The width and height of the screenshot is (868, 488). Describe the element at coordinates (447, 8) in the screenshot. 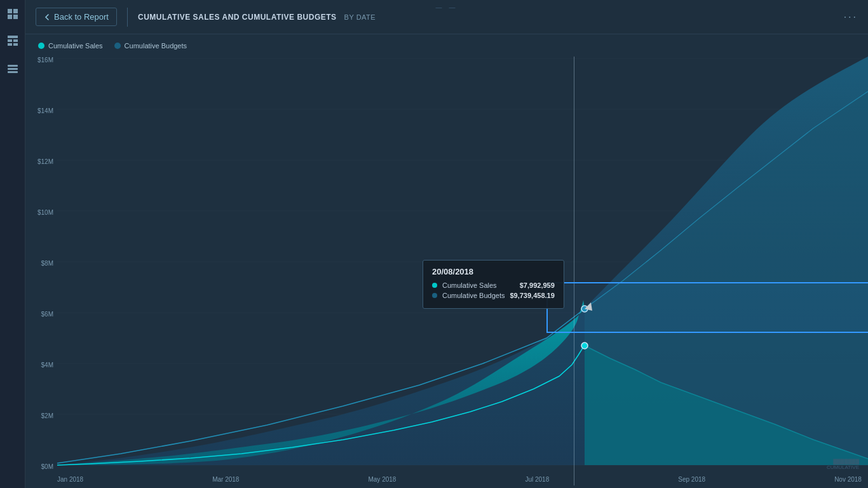

I see `drag-handle: — —` at that location.